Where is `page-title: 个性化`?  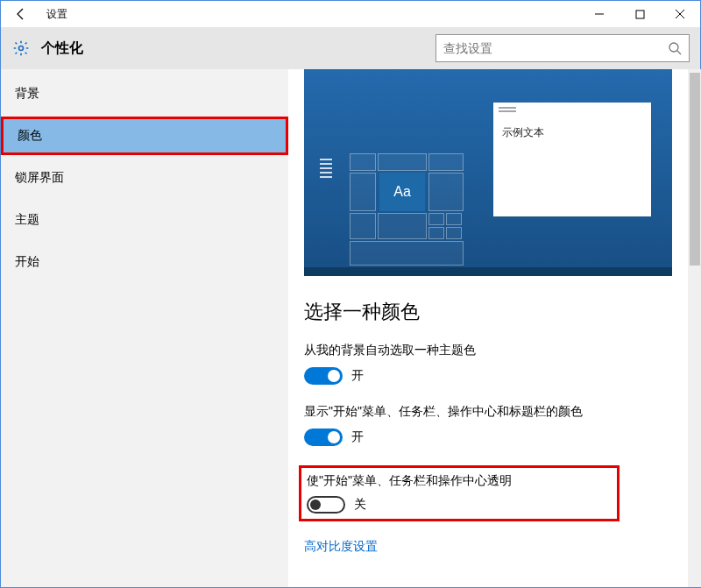 page-title: 个性化 is located at coordinates (62, 49).